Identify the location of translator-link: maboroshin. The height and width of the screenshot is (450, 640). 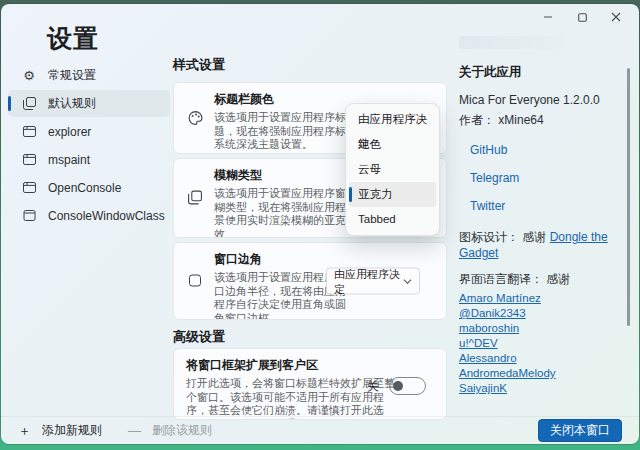
(541, 328).